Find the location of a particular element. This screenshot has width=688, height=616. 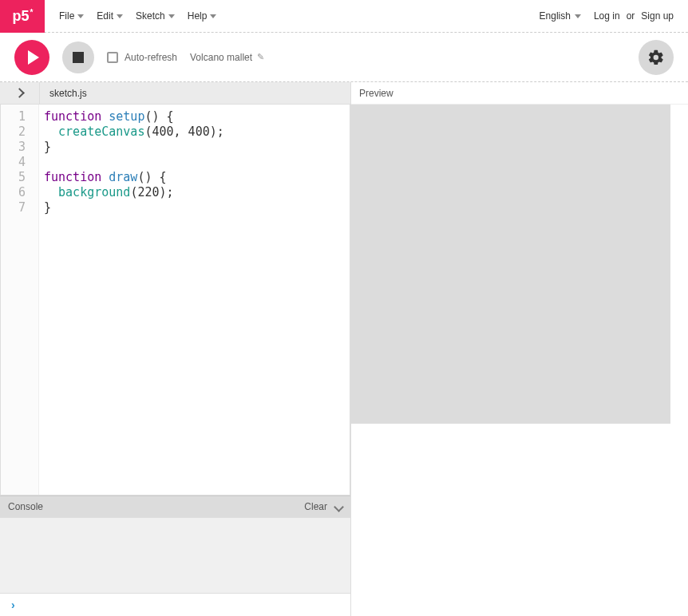

gear-icon is located at coordinates (656, 57).